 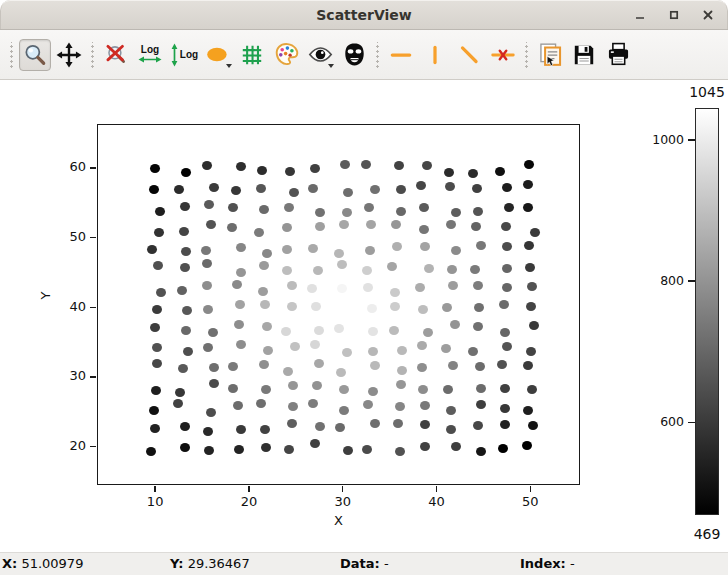 I want to click on log-x-button: Log, so click(x=150, y=55).